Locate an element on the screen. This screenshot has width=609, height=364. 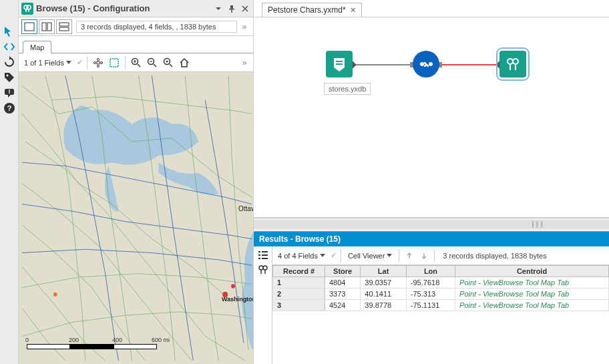
input-data-tool is located at coordinates (339, 64).